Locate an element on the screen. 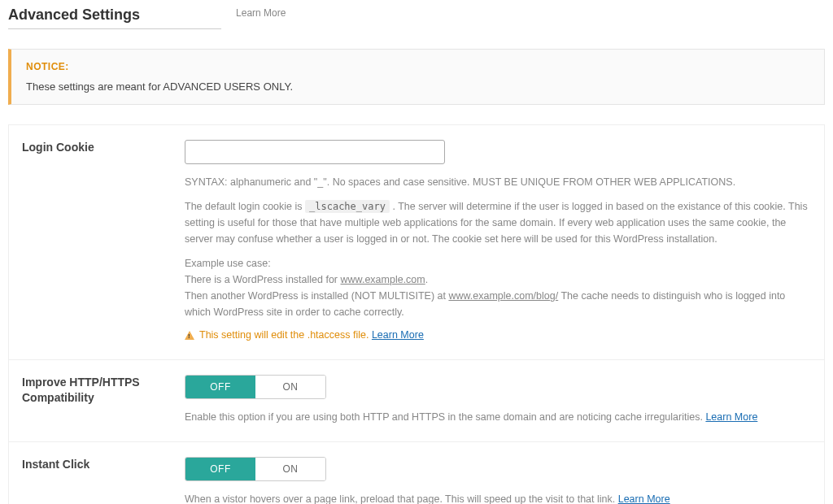 The image size is (833, 504). login-cookie-label: Login Cookie is located at coordinates (103, 241).